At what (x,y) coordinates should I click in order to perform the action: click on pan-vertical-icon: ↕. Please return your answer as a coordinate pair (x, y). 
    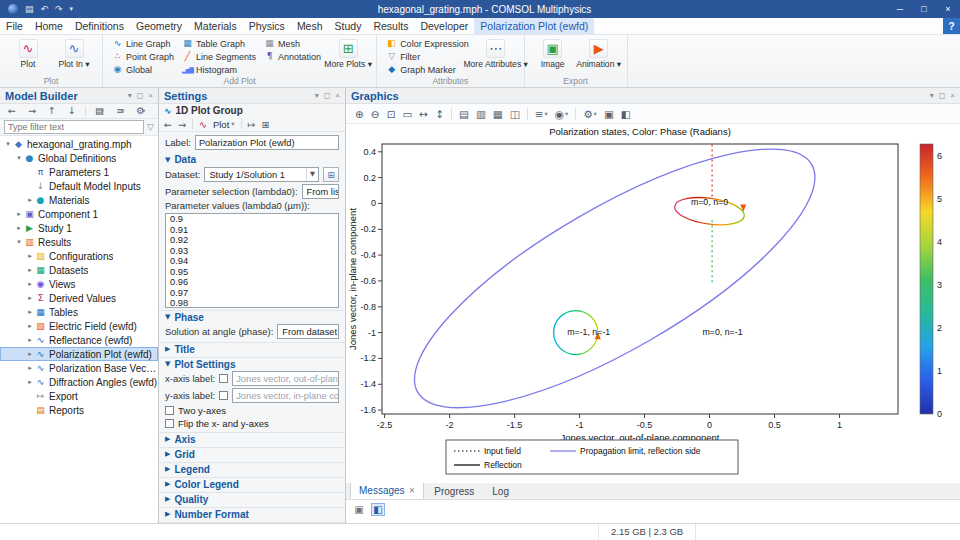
    Looking at the image, I should click on (440, 114).